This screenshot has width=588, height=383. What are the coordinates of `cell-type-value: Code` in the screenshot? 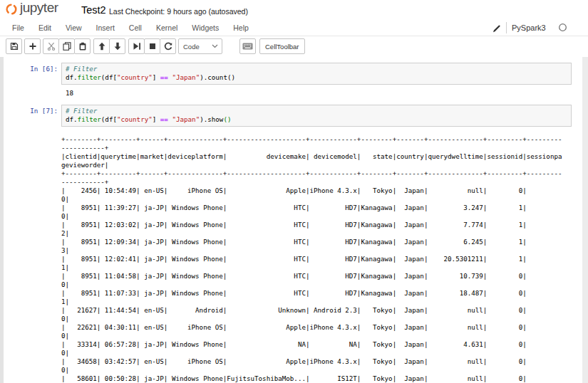 It's located at (191, 47).